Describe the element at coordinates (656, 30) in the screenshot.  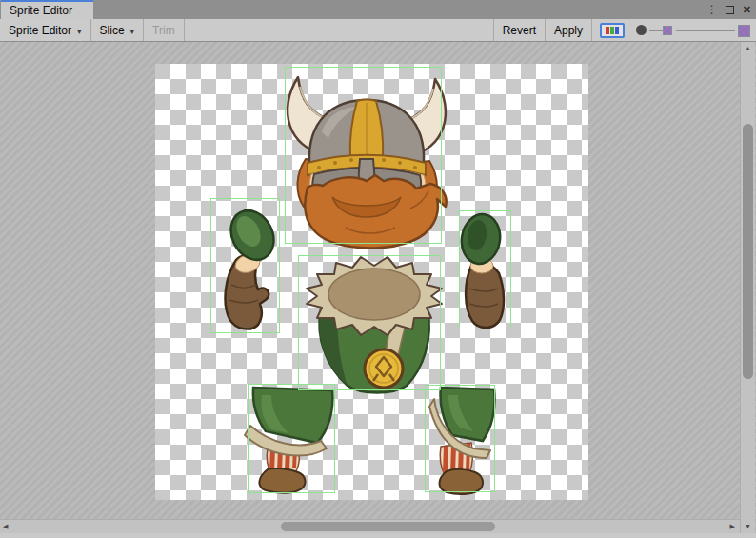
I see `zoom-slider-track` at that location.